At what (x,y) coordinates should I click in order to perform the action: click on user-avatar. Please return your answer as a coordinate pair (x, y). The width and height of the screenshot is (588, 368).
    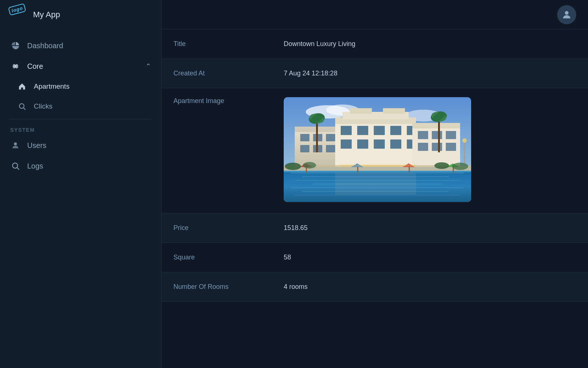
    Looking at the image, I should click on (567, 15).